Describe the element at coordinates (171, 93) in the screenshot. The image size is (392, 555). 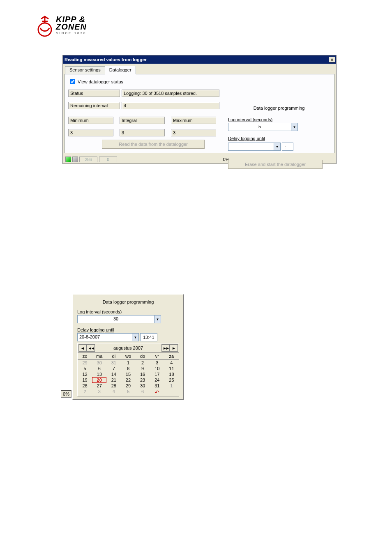
I see `status-value: Logging: 30 of 3518 samples stored.` at that location.